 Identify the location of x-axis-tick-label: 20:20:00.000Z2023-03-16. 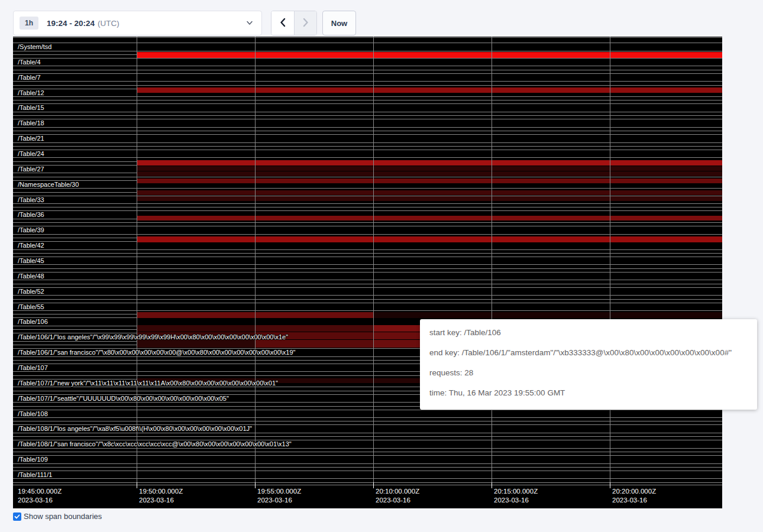
(634, 496).